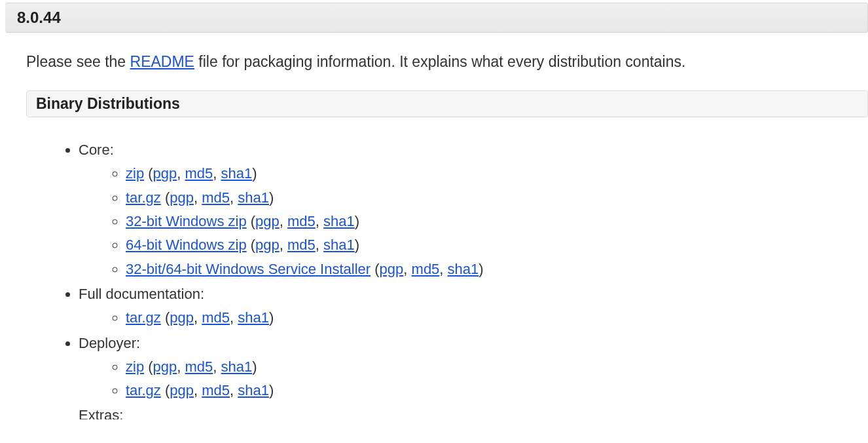  What do you see at coordinates (186, 222) in the screenshot?
I see `download-link: 32-bit Windows zip` at bounding box center [186, 222].